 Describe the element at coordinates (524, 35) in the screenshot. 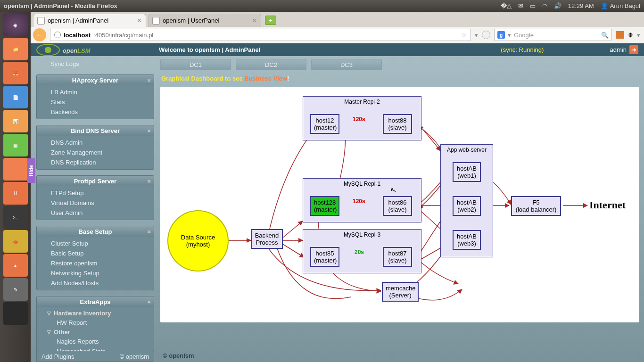

I see `search-placeholder: Google` at that location.